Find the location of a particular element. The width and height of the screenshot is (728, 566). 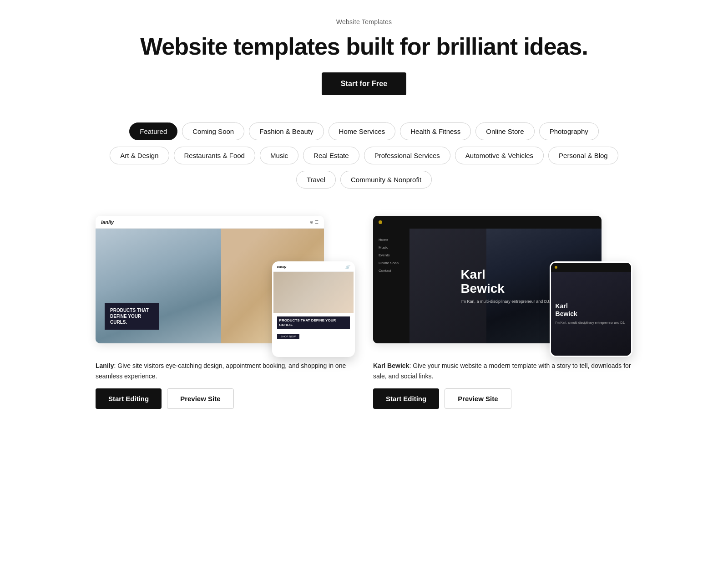

karl-preview-site-button: Preview Site is located at coordinates (478, 399).